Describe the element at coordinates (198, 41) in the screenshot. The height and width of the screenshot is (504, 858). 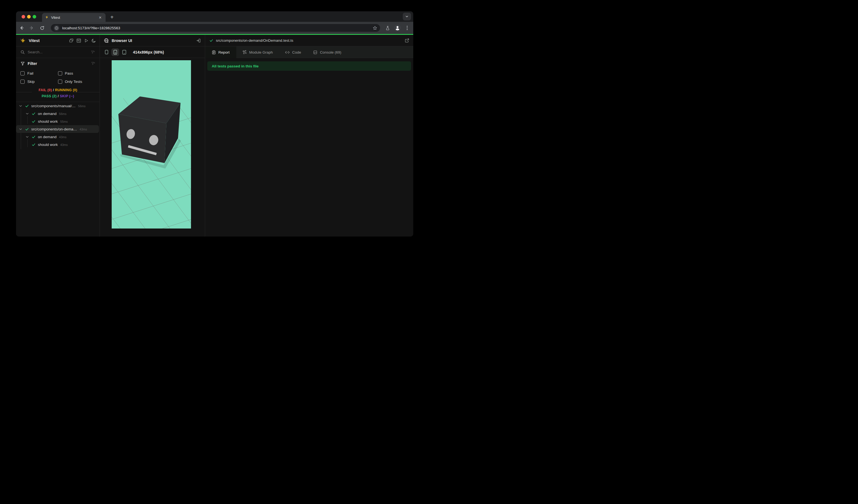
I see `dock-panel-right-icon` at that location.